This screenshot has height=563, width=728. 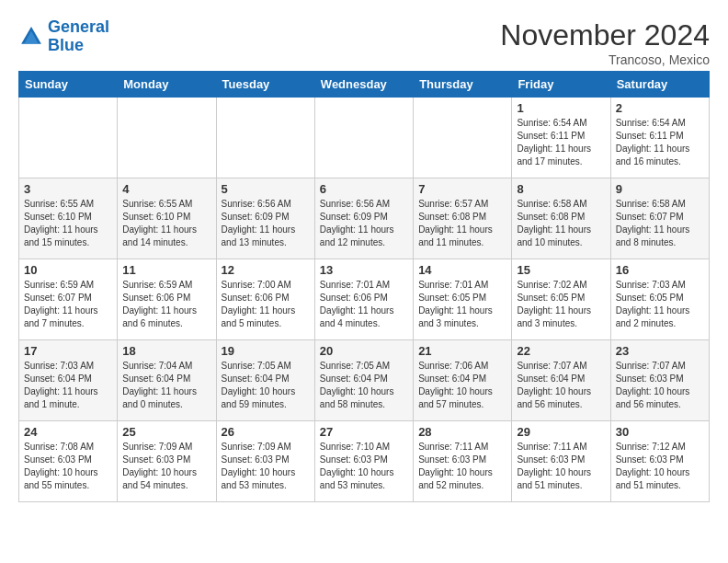 What do you see at coordinates (364, 219) in the screenshot?
I see `calendar-cell: 6Sunrise: 6:56 AM Sunset: 6:09 PM Daylig…` at bounding box center [364, 219].